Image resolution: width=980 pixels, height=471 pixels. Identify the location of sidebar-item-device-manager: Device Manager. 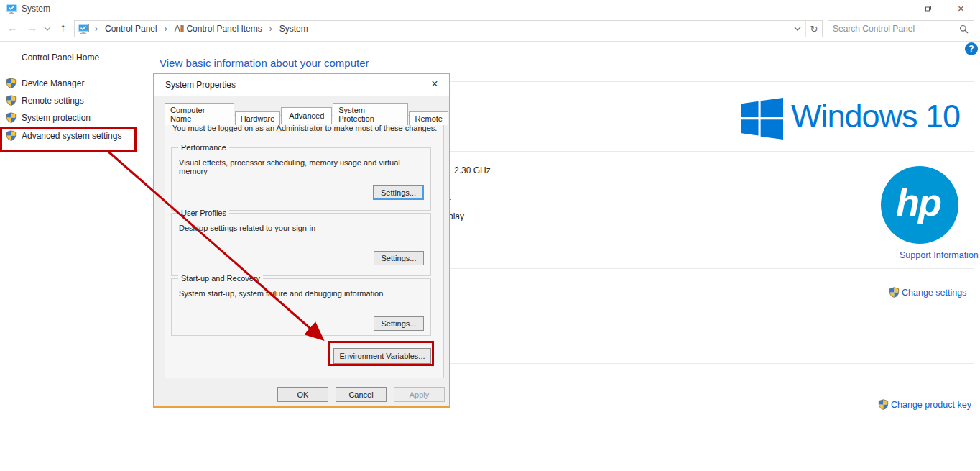
(45, 83).